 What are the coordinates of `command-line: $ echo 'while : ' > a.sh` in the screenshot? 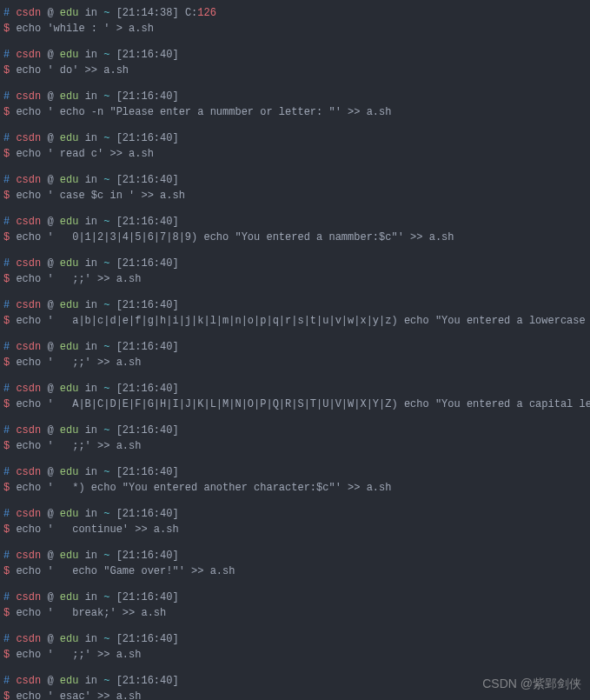 It's located at (295, 29).